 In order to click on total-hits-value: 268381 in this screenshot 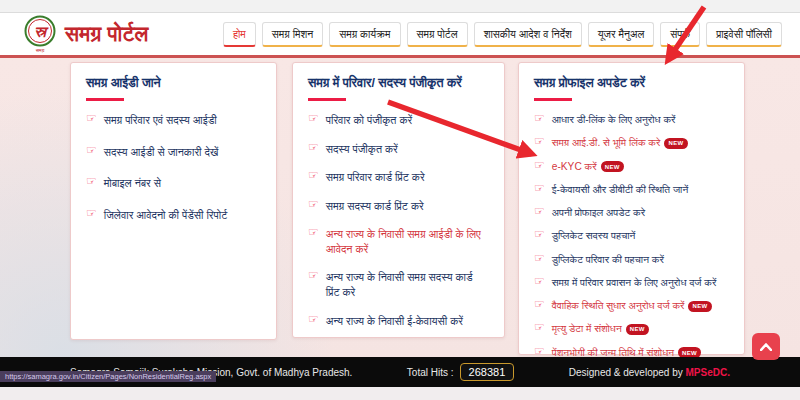, I will do `click(488, 372)`.